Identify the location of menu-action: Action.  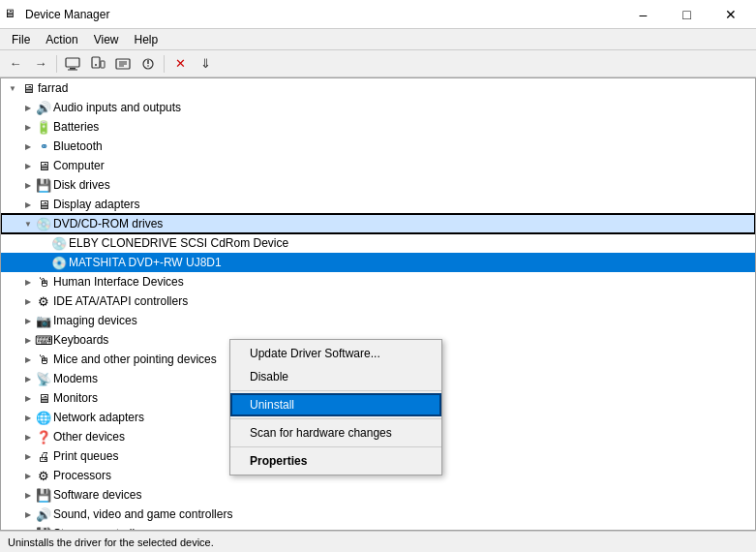
(62, 40).